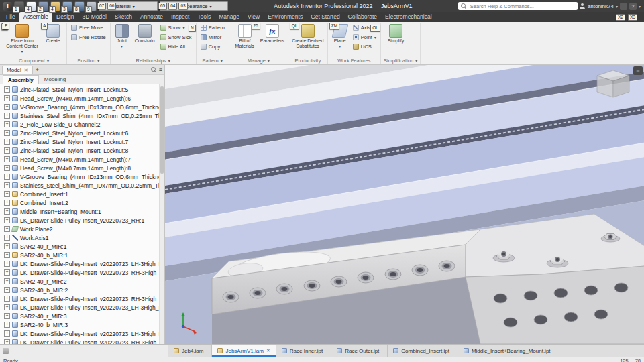  I want to click on browser-tree-item: Head_Screw_(M4x0.7mm,14mm_Length):8, so click(82, 168).